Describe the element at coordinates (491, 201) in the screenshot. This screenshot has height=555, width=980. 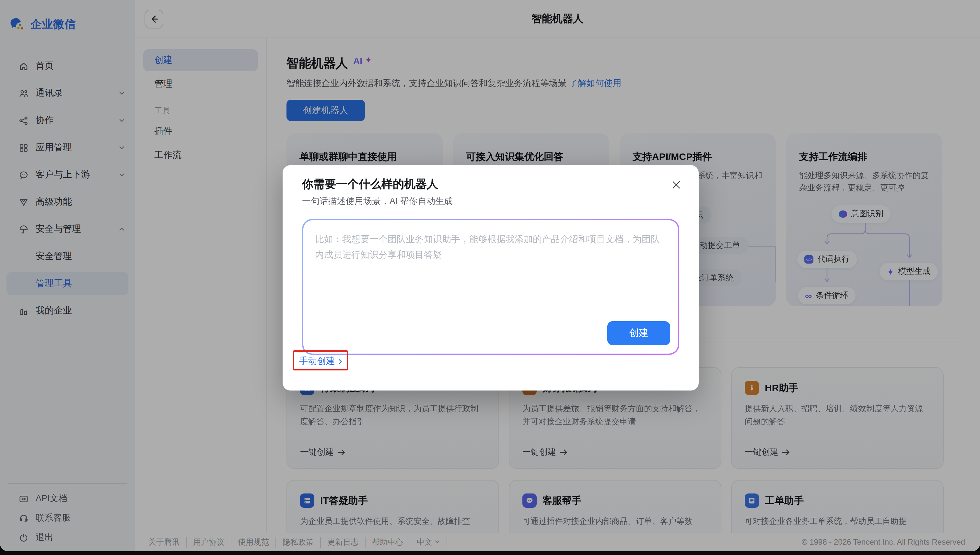
I see `dialog-subtitle: 一句话描述使用场景，AI 帮你自动生成` at that location.